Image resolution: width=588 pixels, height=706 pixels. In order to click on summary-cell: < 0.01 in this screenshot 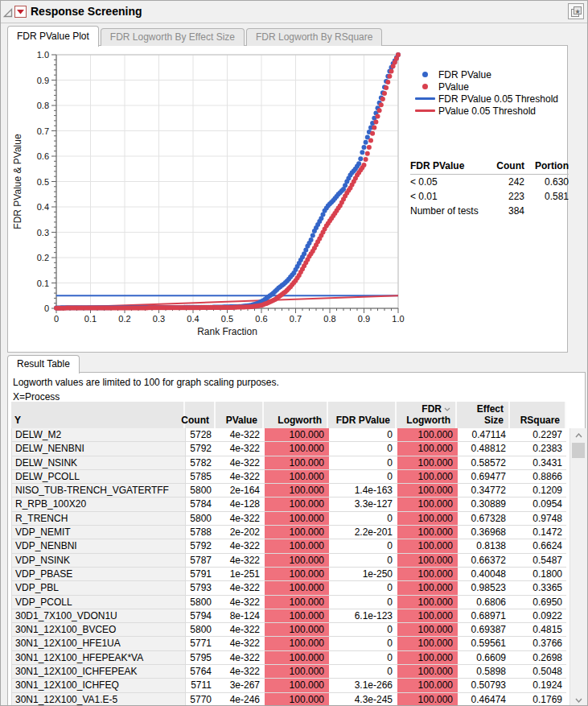, I will do `click(449, 196)`.